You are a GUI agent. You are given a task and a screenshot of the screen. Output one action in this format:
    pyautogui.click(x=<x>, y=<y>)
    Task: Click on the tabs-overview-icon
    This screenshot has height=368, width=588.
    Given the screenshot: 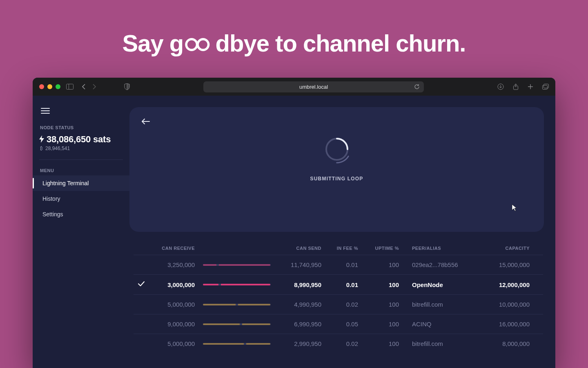 What is the action you would take?
    pyautogui.click(x=546, y=87)
    